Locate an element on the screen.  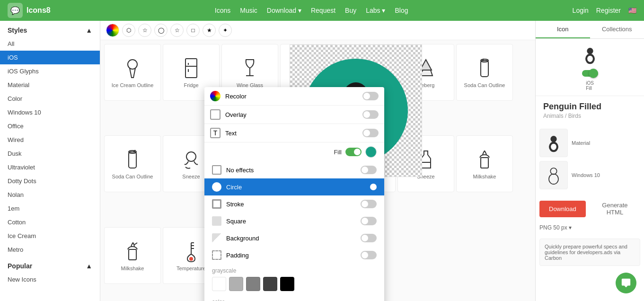
fill-row: Fill is located at coordinates (294, 152).